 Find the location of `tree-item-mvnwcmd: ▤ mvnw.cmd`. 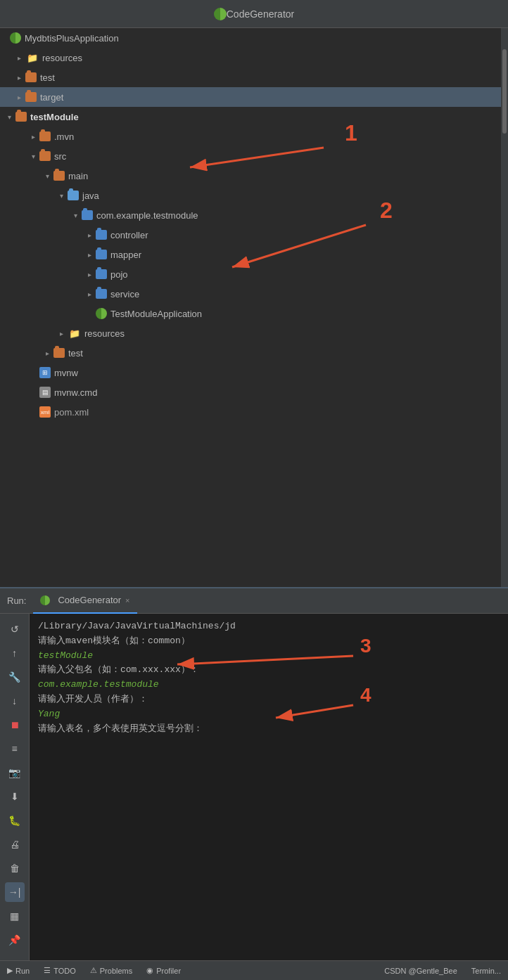

tree-item-mvnwcmd: ▤ mvnw.cmd is located at coordinates (254, 392).